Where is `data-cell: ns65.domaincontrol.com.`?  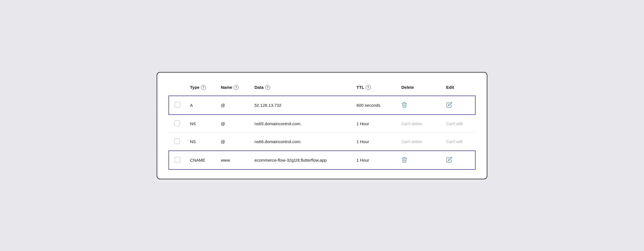 data-cell: ns65.domaincontrol.com. is located at coordinates (301, 124).